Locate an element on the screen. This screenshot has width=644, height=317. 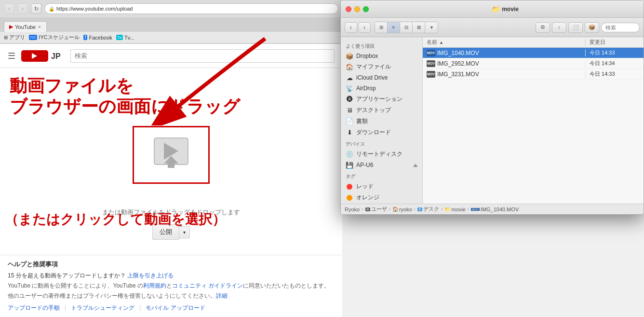
menu-icon: ☰ is located at coordinates (12, 56).